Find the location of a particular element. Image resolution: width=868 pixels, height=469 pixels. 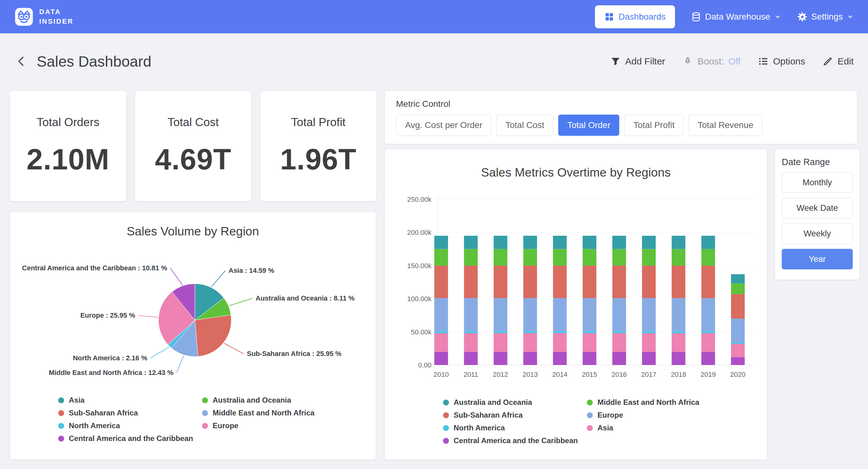

bar-2011-asia is located at coordinates (471, 343).